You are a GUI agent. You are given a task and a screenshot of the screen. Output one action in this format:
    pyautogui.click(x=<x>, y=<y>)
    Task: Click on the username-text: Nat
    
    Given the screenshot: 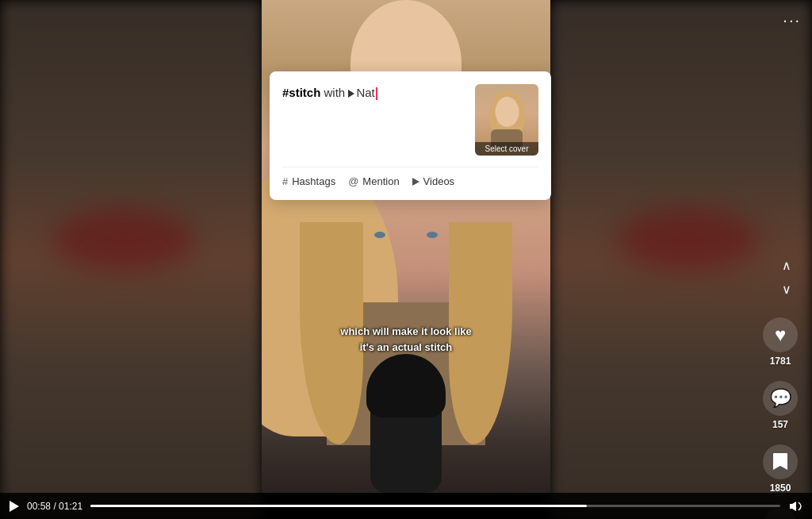 What is the action you would take?
    pyautogui.click(x=365, y=92)
    